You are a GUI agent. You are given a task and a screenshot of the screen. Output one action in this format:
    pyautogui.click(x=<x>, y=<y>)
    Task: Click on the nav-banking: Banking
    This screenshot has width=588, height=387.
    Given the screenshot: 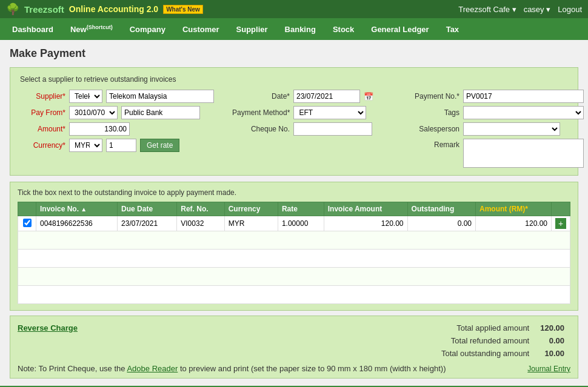 What is the action you would take?
    pyautogui.click(x=301, y=29)
    